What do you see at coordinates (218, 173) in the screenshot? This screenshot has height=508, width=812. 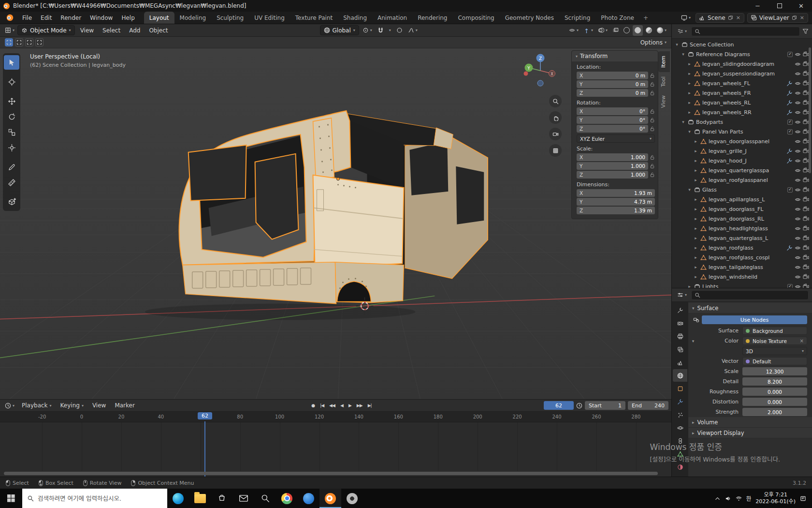 I see `van-side-glass-front` at bounding box center [218, 173].